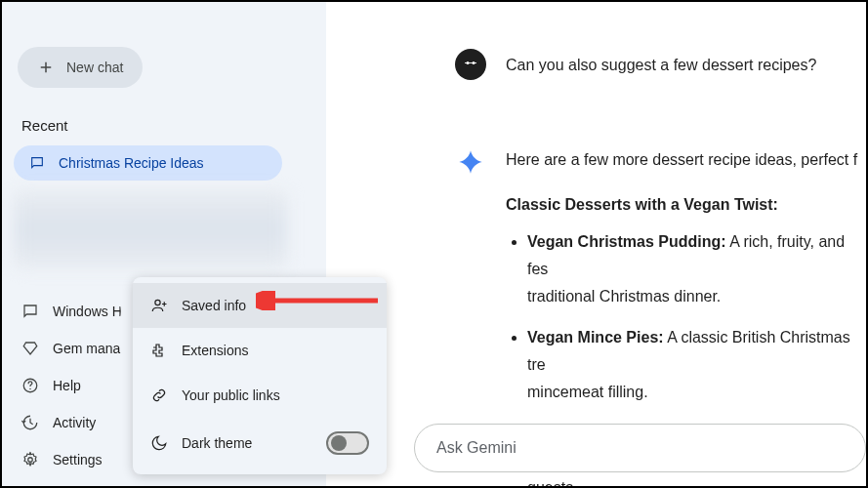 This screenshot has width=868, height=488. Describe the element at coordinates (697, 269) in the screenshot. I see `list-item: Vegan Christmas Pudding: A rich, fruity,…` at that location.